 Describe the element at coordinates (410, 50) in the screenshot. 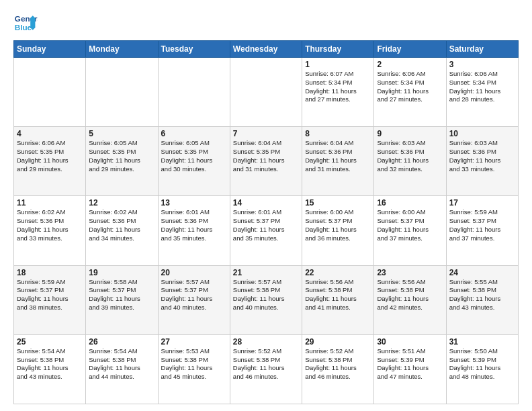

I see `day-header-friday: Friday` at that location.